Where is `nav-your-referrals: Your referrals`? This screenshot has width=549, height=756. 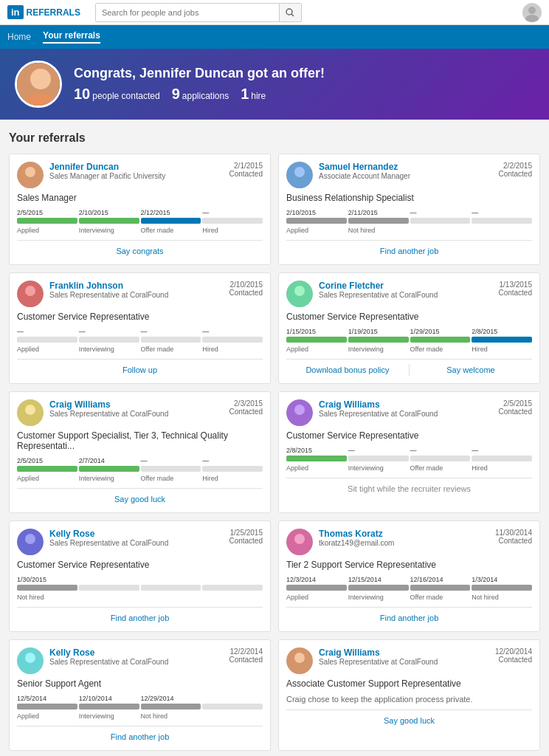 nav-your-referrals: Your referrals is located at coordinates (72, 37).